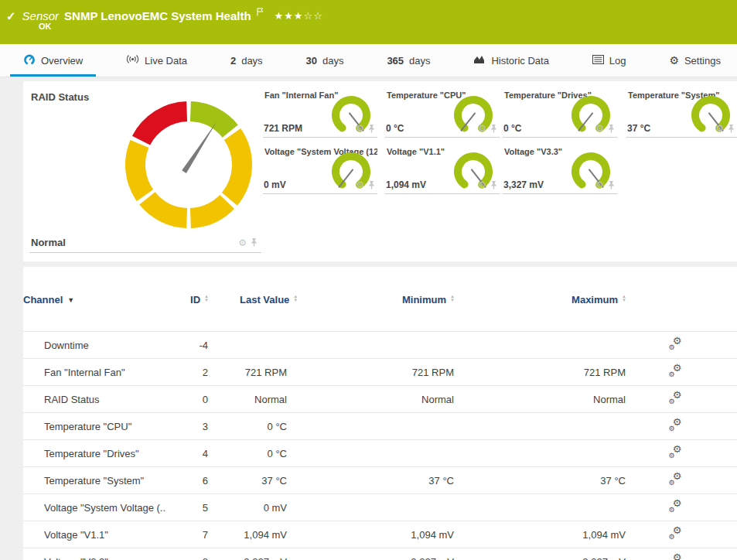 This screenshot has height=560, width=737. Describe the element at coordinates (94, 535) in the screenshot. I see `cell-channel: Voltage "V1.1"` at that location.